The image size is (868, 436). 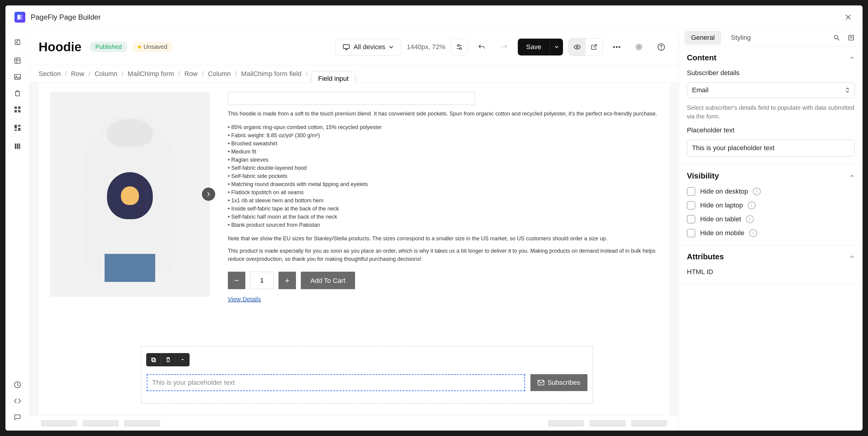 I want to click on rail-sections-button, so click(x=18, y=128).